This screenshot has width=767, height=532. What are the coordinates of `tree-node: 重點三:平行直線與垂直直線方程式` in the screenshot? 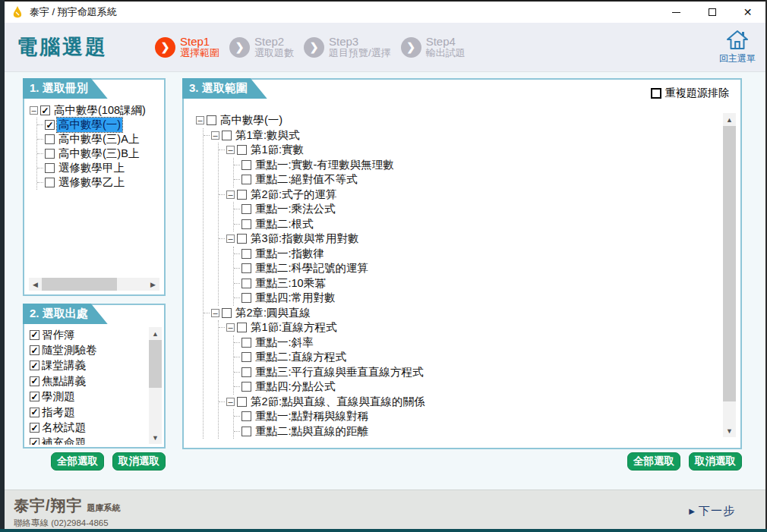 It's located at (480, 373).